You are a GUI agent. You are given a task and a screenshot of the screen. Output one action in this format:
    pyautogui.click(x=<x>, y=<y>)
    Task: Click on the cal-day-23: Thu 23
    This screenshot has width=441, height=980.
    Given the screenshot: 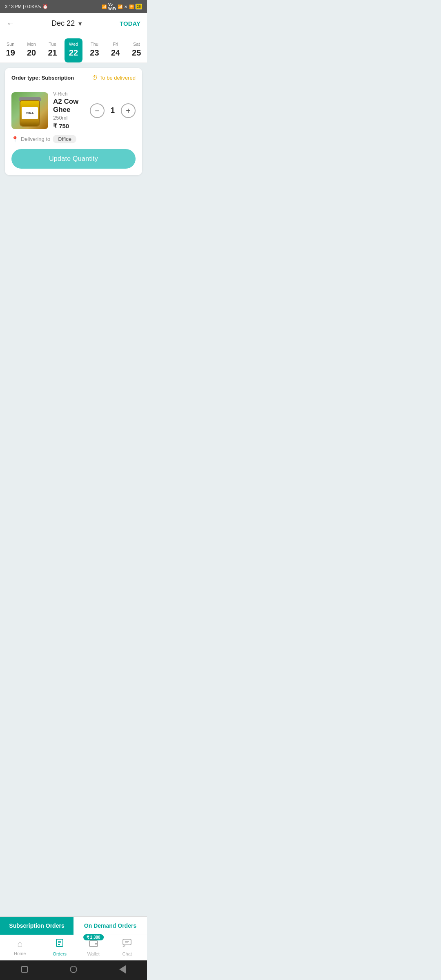 What is the action you would take?
    pyautogui.click(x=94, y=51)
    